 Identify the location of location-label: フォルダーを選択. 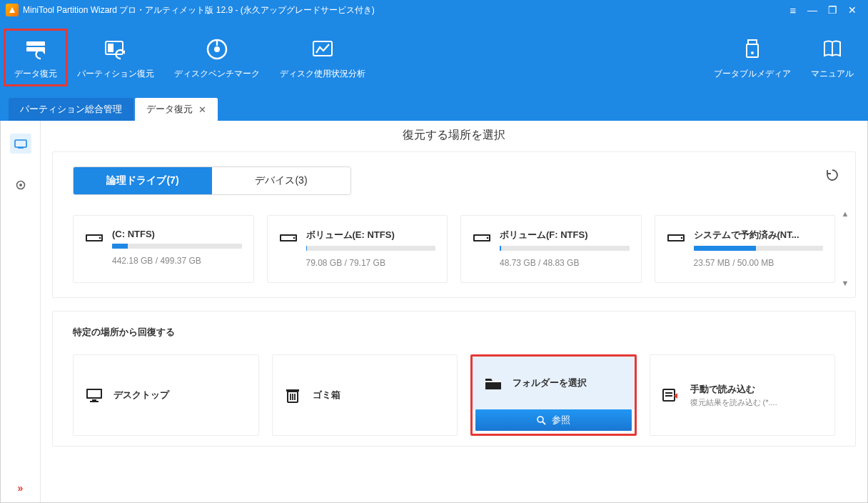
(550, 383).